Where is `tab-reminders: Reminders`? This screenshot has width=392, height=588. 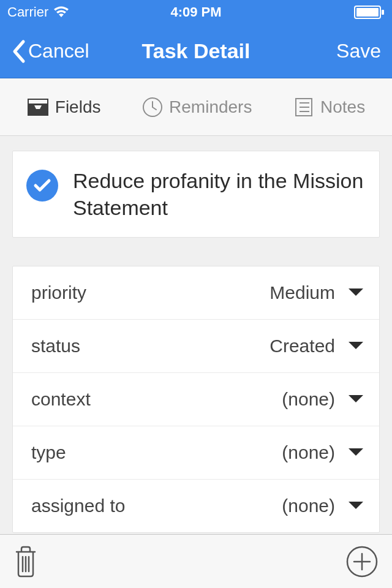 tab-reminders: Reminders is located at coordinates (197, 107).